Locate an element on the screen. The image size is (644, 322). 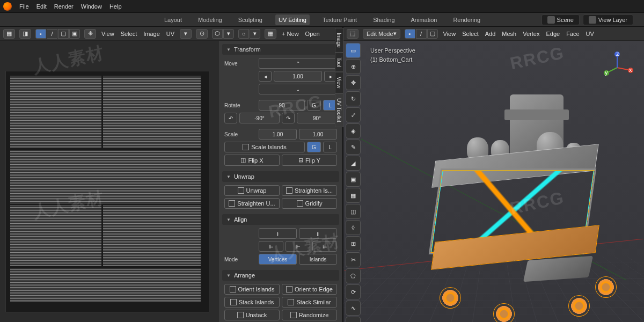
pivot-icon: ⊙ is located at coordinates (202, 34).